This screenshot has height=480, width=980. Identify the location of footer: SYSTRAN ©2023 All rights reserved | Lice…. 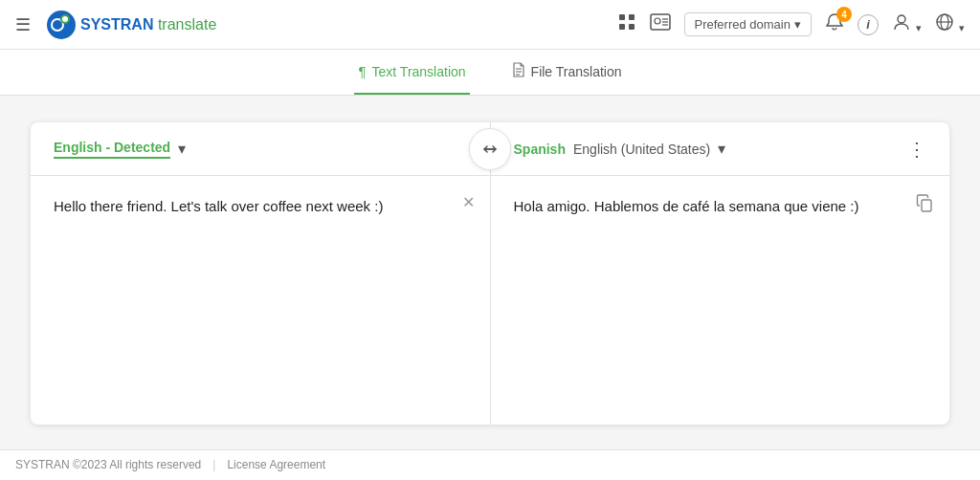
(490, 465).